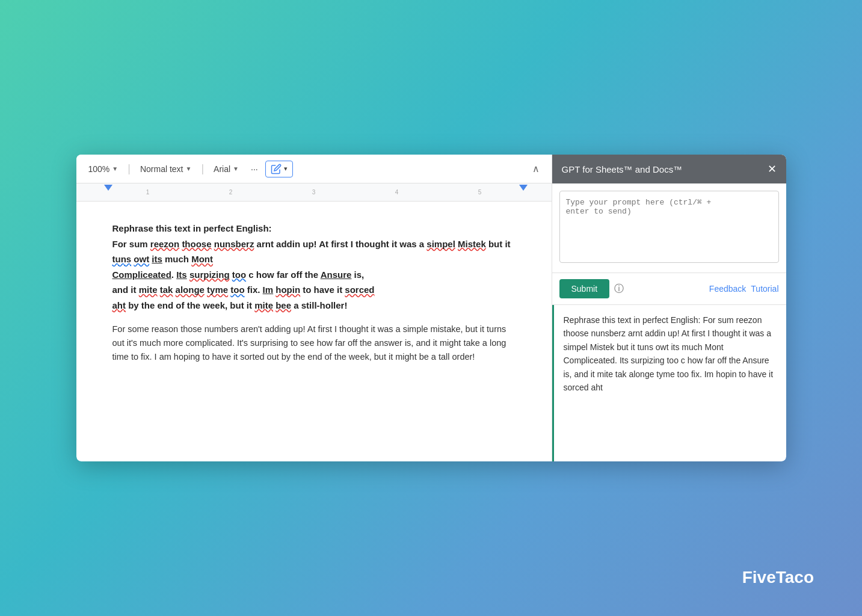 This screenshot has width=862, height=616. I want to click on misspelled-too: too, so click(239, 274).